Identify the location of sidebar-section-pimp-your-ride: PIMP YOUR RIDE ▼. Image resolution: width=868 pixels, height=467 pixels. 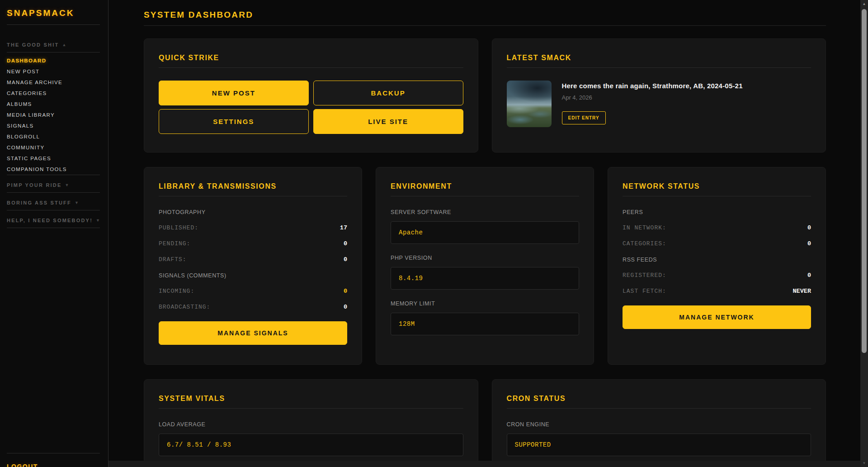
(53, 185).